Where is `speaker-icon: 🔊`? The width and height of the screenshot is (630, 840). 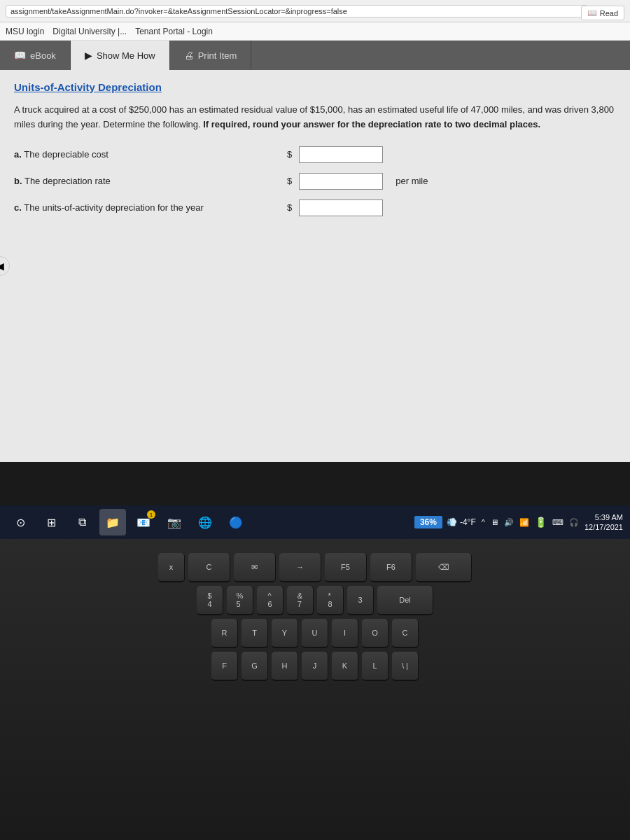
speaker-icon: 🔊 is located at coordinates (509, 522).